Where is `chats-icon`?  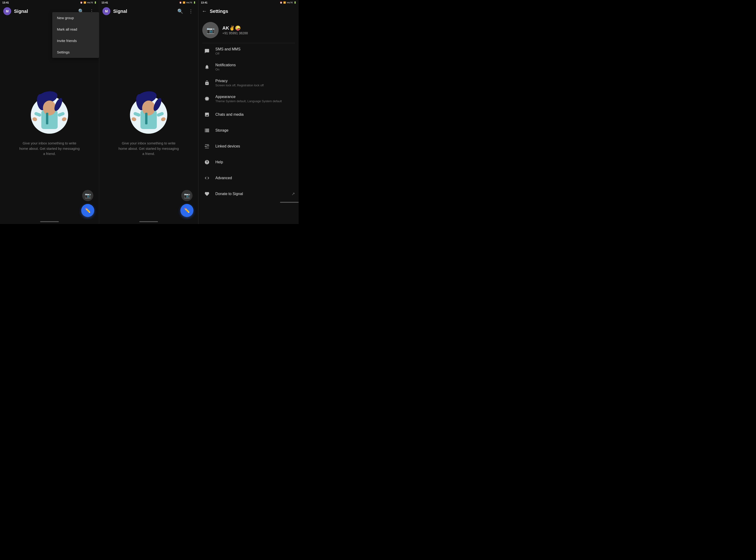
chats-icon is located at coordinates (207, 115).